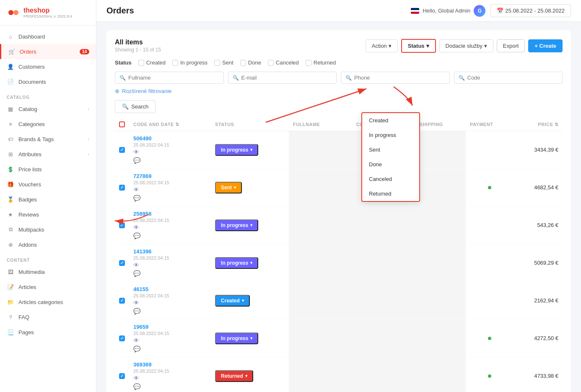  What do you see at coordinates (508, 78) in the screenshot?
I see `code-search: 🔍` at bounding box center [508, 78].